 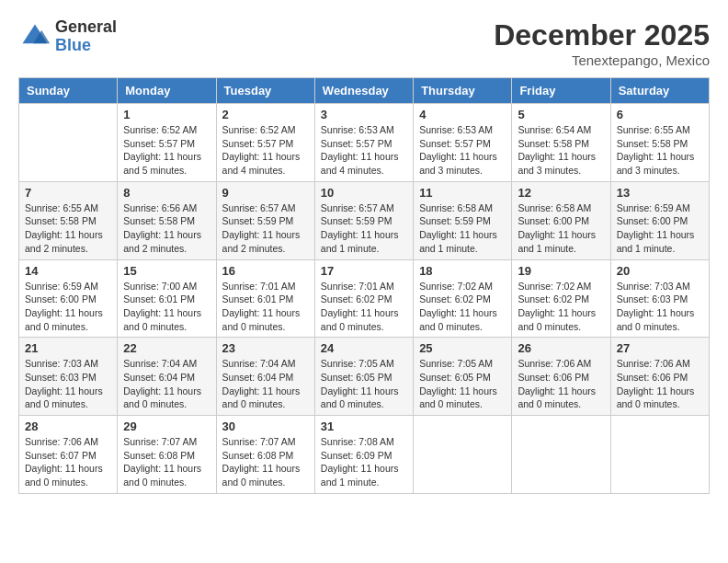 What do you see at coordinates (364, 298) in the screenshot?
I see `calendar-week-3: 14Sunrise: 6:59 AMSunset: 6:00 PMDayligh…` at bounding box center [364, 298].